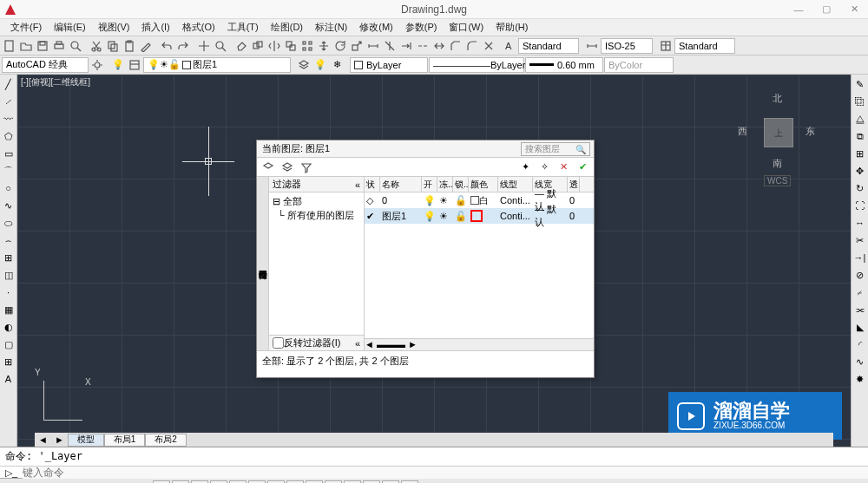  What do you see at coordinates (9, 206) in the screenshot?
I see `spline-icon: ∿` at bounding box center [9, 206].